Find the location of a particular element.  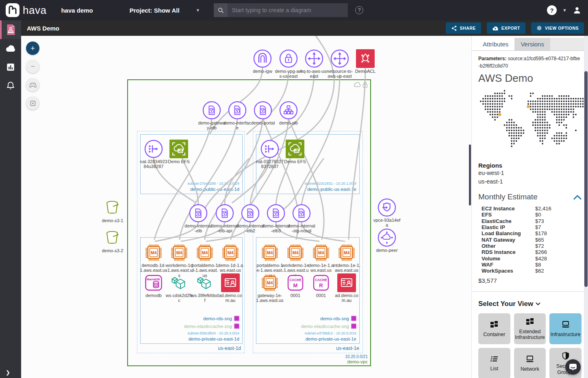

collapse-chevron-icon is located at coordinates (577, 197).